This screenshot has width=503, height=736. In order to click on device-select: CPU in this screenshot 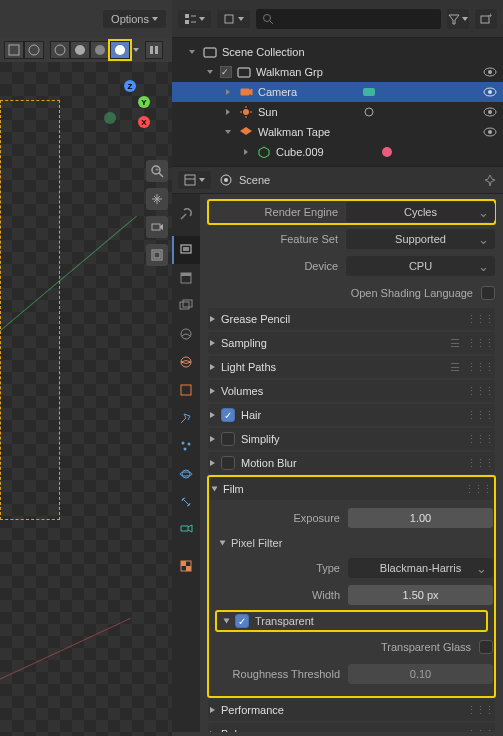, I will do `click(420, 266)`.